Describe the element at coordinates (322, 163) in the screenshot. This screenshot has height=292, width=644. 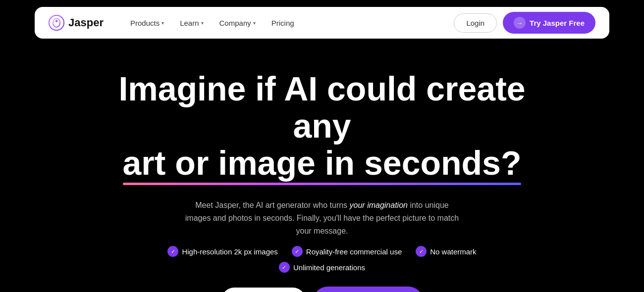
I see `hero-title-line2: art or image in seconds?` at that location.